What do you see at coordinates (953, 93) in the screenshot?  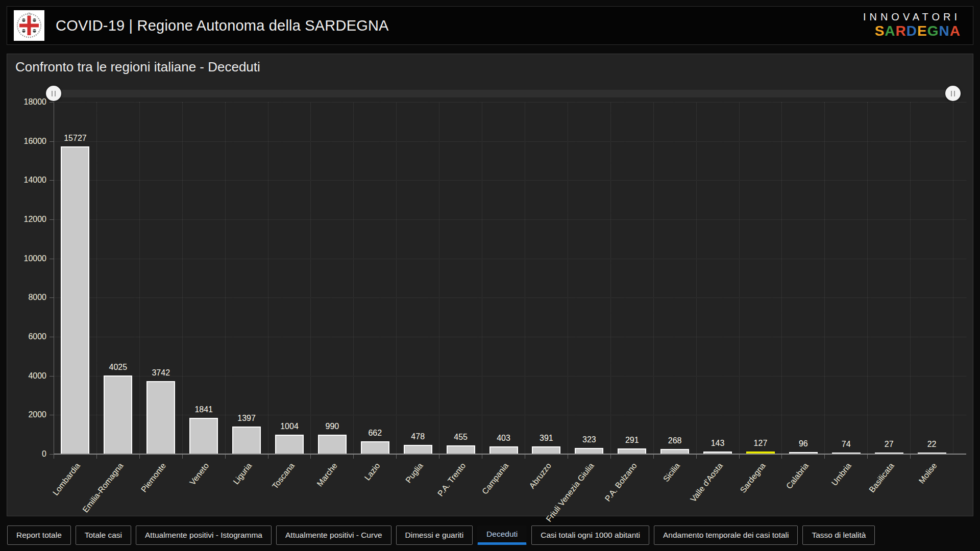 I see `scrollbar-right-handle` at bounding box center [953, 93].